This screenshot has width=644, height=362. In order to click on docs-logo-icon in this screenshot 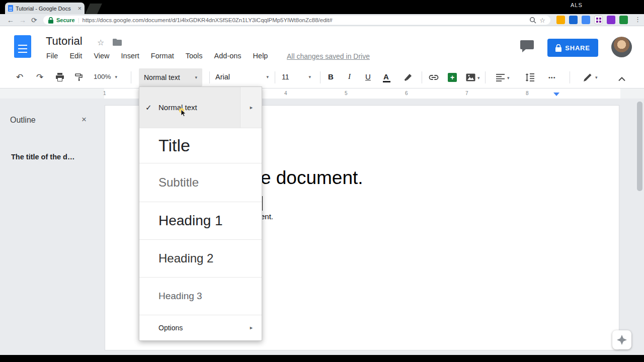, I will do `click(23, 46)`.